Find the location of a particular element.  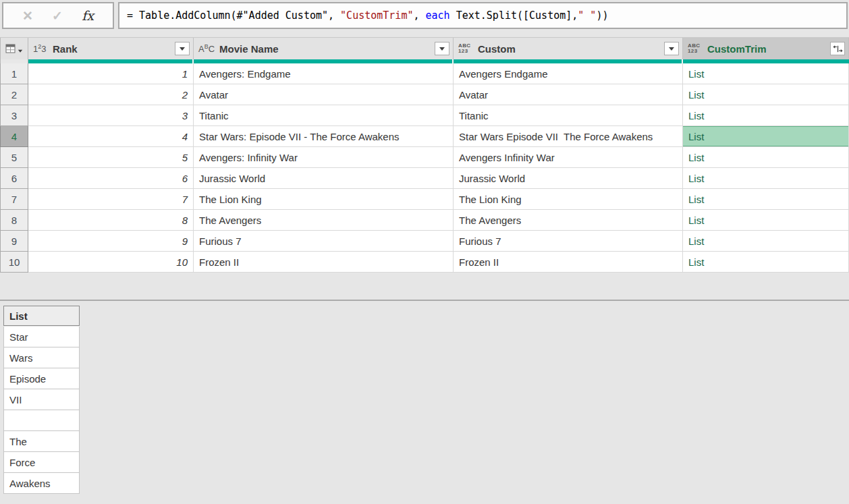

row-number-cell: 7 is located at coordinates (14, 200).